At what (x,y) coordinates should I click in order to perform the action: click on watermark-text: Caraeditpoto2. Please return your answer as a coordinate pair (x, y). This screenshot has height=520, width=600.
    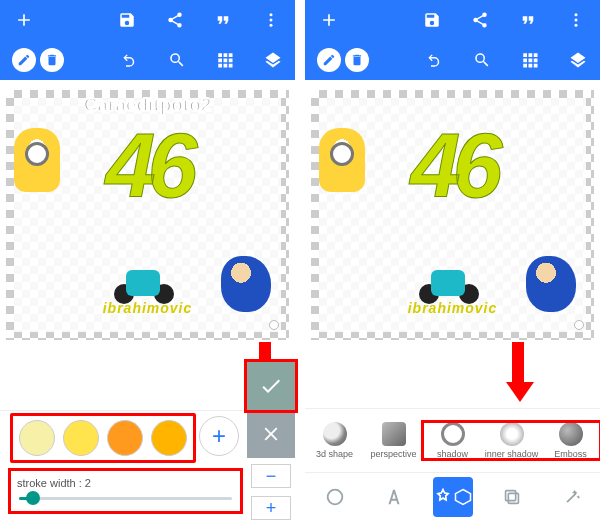
    Looking at the image, I should click on (148, 105).